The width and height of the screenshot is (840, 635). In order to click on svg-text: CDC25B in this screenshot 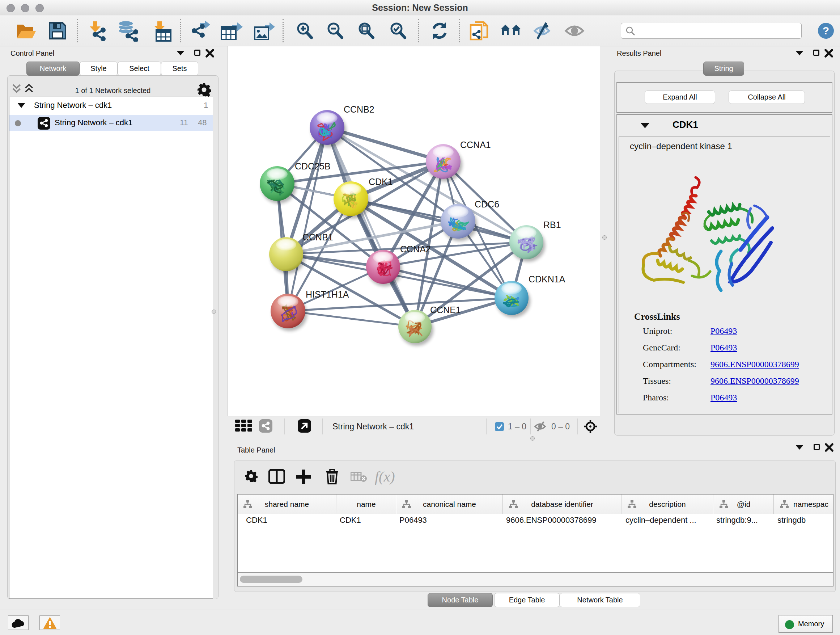, I will do `click(313, 166)`.